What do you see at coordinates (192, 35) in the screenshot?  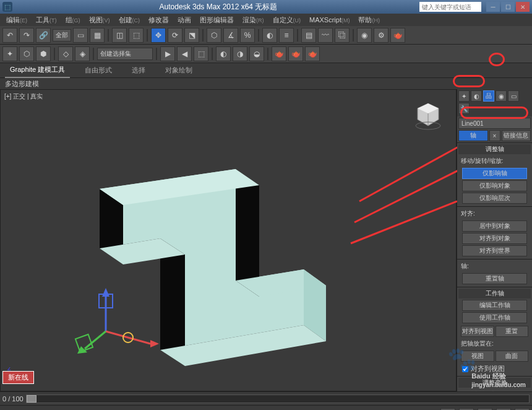 I see `scale-icon: ⬔` at bounding box center [192, 35].